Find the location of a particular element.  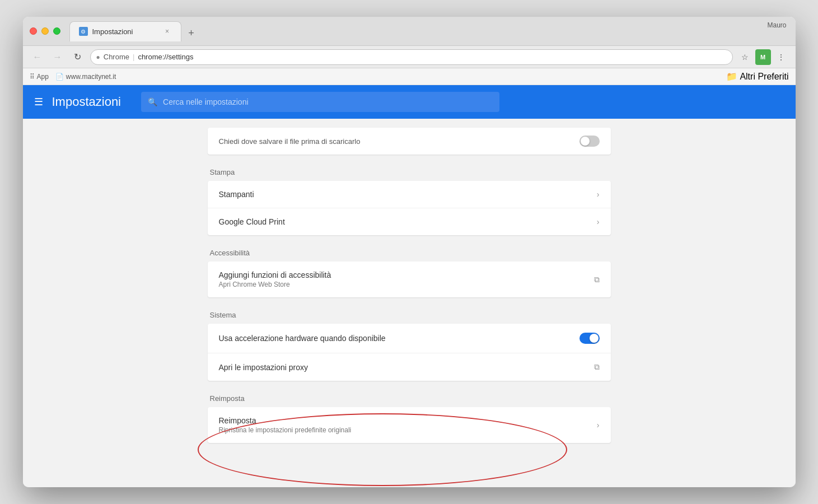

bookmarks-folder: 📁 Altri Preferiti is located at coordinates (757, 76).